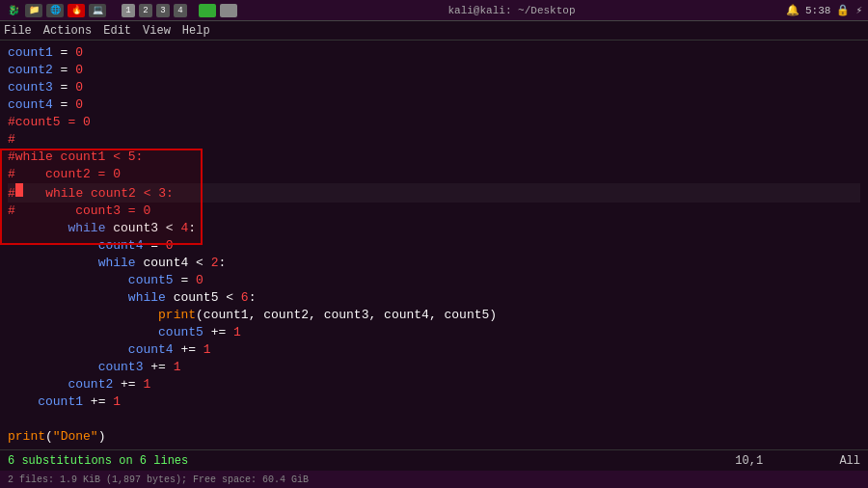 Image resolution: width=868 pixels, height=488 pixels. I want to click on code-line-5: #count5 = 0, so click(434, 122).